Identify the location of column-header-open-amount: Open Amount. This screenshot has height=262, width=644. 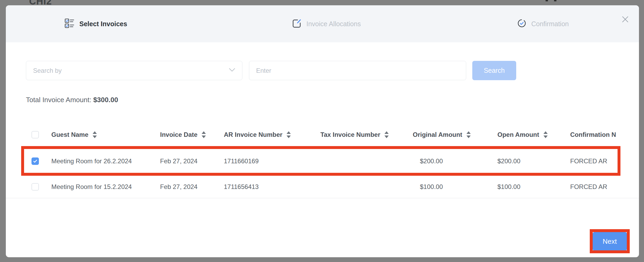
(523, 135).